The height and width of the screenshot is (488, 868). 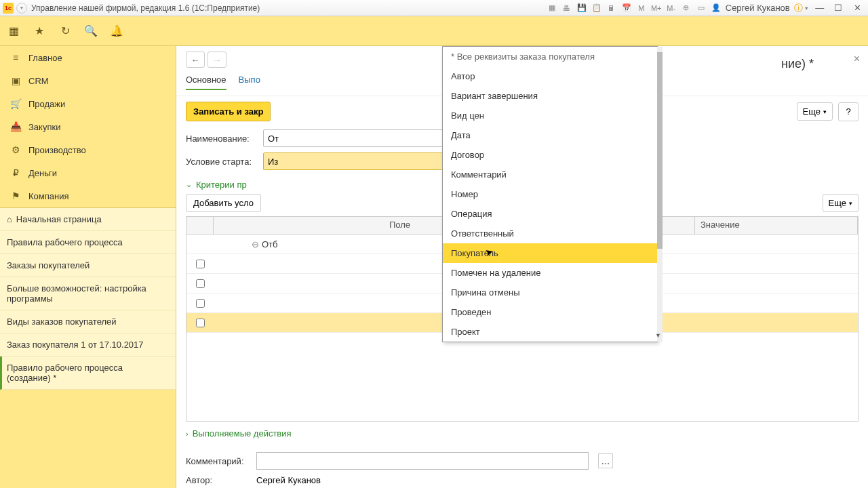 What do you see at coordinates (88, 220) in the screenshot?
I see `sub-home: ⌂Начальная страница` at bounding box center [88, 220].